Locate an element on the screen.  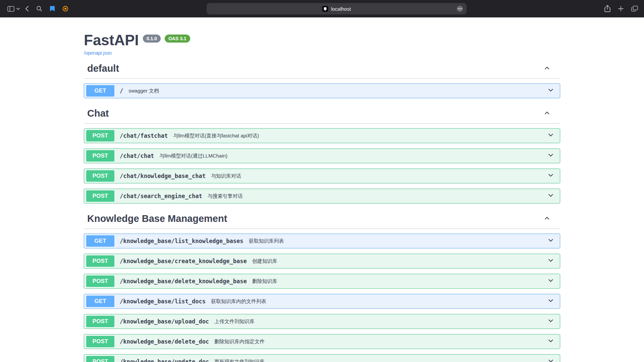
section-header-chat: Chat is located at coordinates (322, 114).